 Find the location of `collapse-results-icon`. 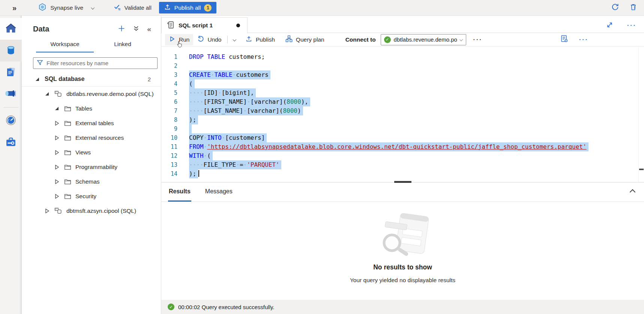

collapse-results-icon is located at coordinates (633, 192).